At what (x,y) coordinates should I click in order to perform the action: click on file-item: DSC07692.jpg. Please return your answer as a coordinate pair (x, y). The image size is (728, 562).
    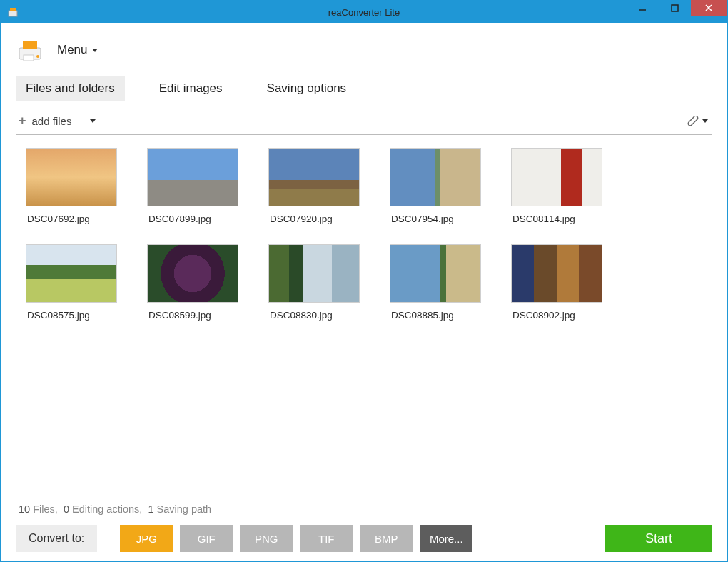
    Looking at the image, I should click on (76, 186).